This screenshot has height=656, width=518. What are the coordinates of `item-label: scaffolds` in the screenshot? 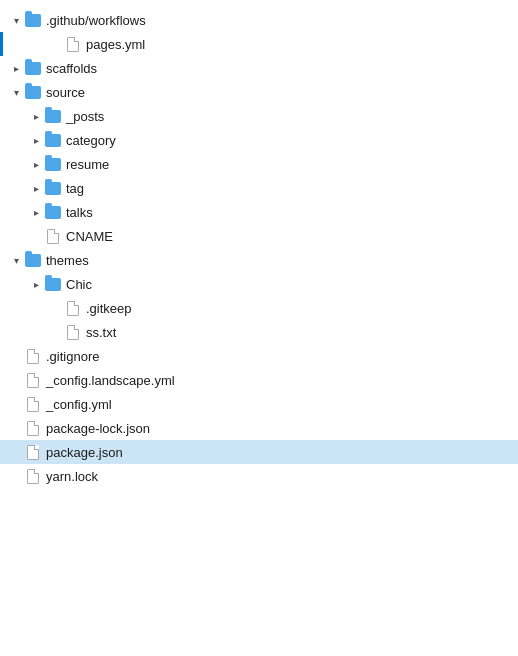 It's located at (72, 68).